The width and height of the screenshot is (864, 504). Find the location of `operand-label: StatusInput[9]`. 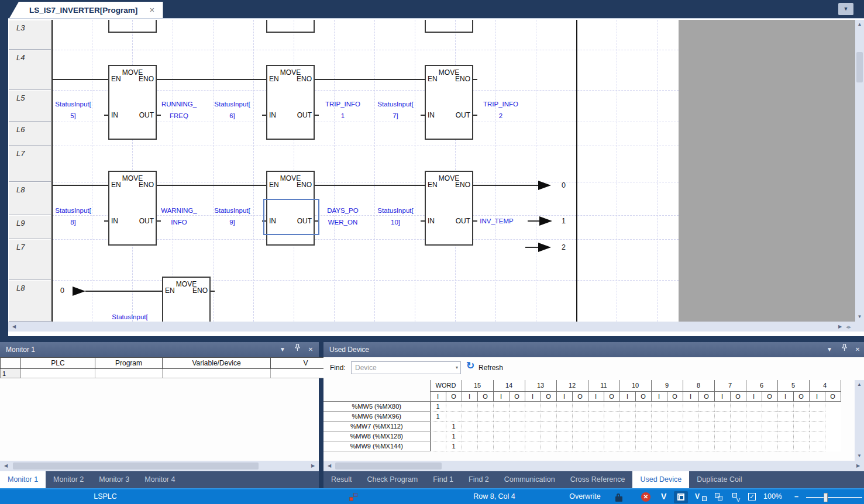

operand-label: StatusInput[9] is located at coordinates (232, 216).